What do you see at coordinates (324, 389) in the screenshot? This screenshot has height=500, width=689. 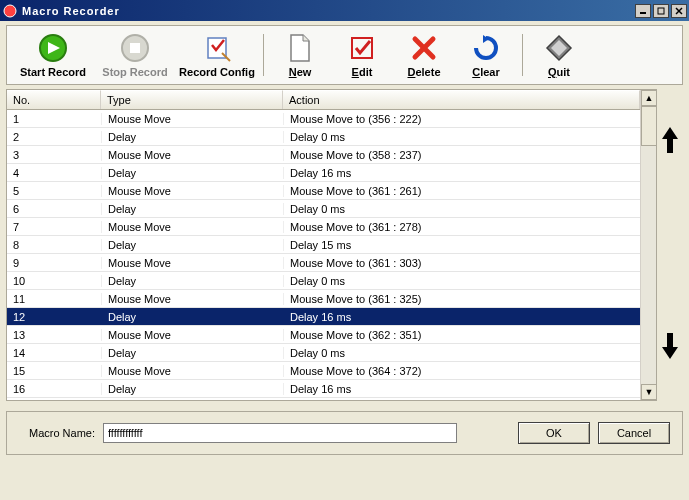 I see `table-row: 16DelayDelay 16 ms` at bounding box center [324, 389].